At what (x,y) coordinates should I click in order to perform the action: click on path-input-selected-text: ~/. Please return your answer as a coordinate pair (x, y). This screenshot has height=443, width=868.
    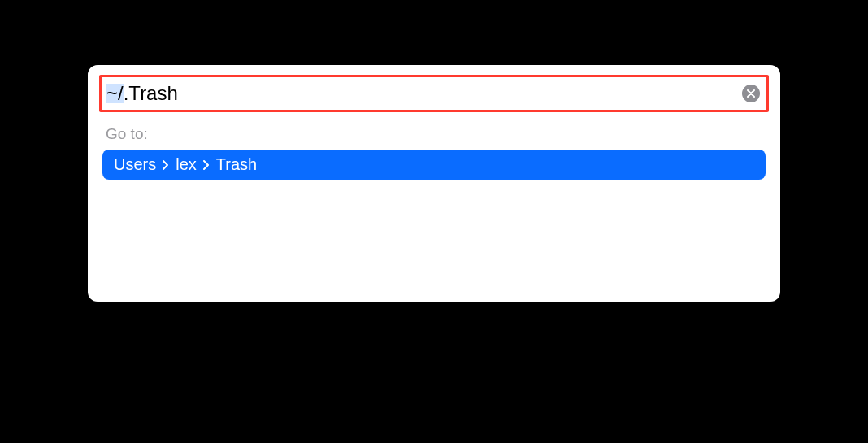
    Looking at the image, I should click on (115, 93).